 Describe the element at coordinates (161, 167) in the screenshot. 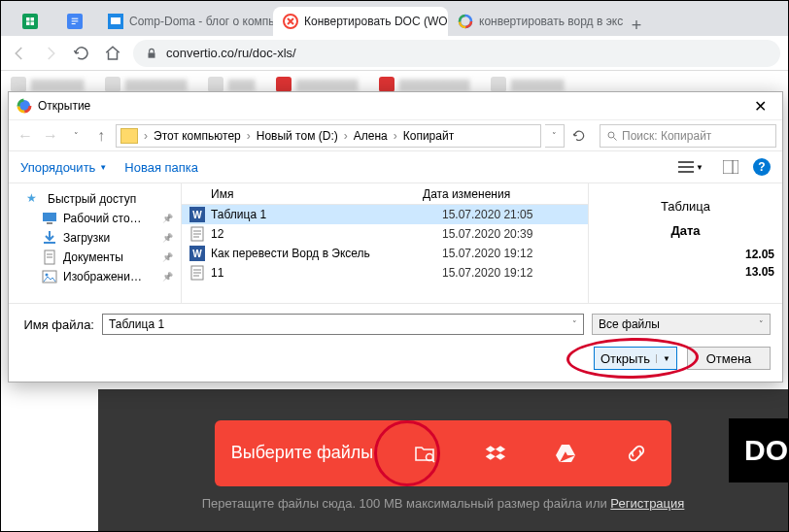

I see `new-folder-button: Новая папка` at that location.